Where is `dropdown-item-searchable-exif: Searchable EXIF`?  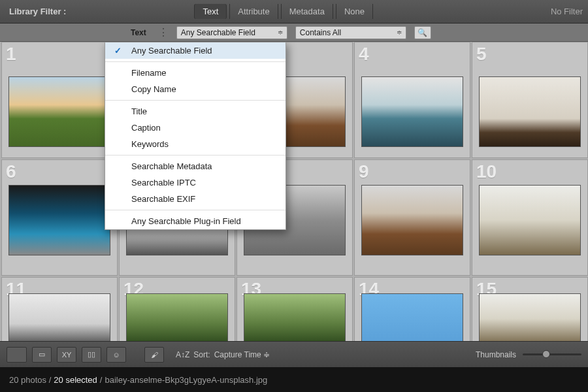
dropdown-item-searchable-exif: Searchable EXIF is located at coordinates (195, 199).